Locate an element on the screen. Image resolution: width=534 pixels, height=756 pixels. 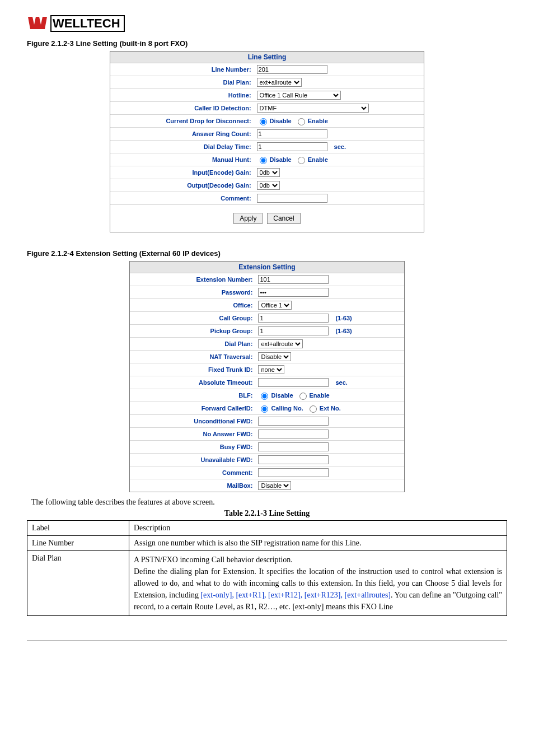
label-comment-b: Comment: is located at coordinates (193, 473).